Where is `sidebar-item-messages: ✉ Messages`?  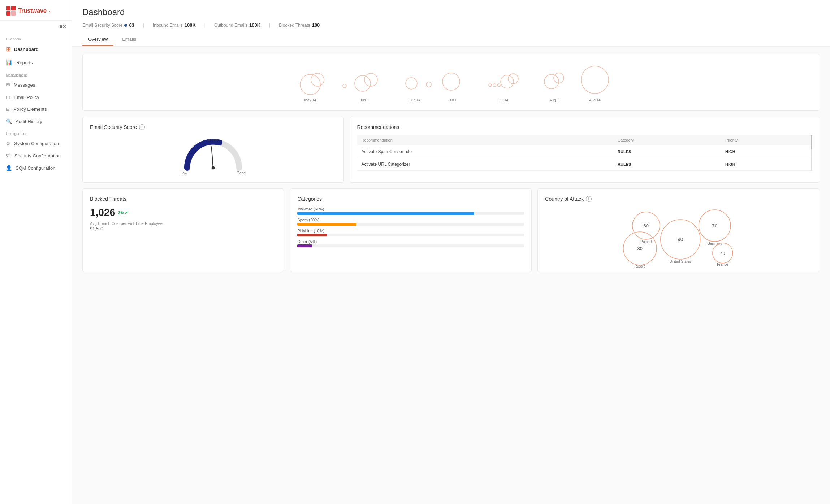 sidebar-item-messages: ✉ Messages is located at coordinates (36, 85).